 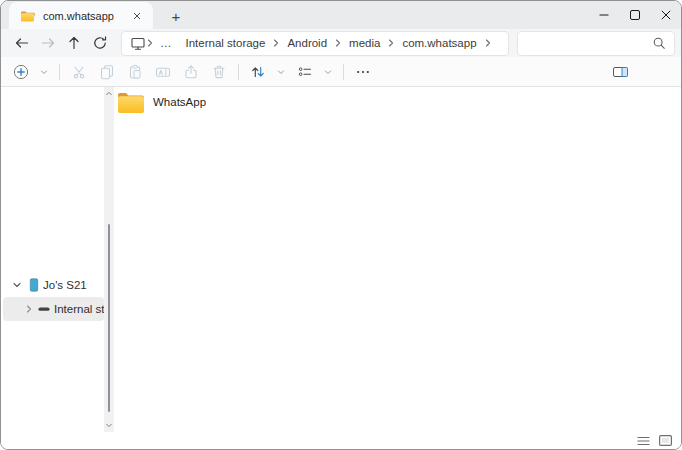 What do you see at coordinates (363, 72) in the screenshot?
I see `ellipsis-icon` at bounding box center [363, 72].